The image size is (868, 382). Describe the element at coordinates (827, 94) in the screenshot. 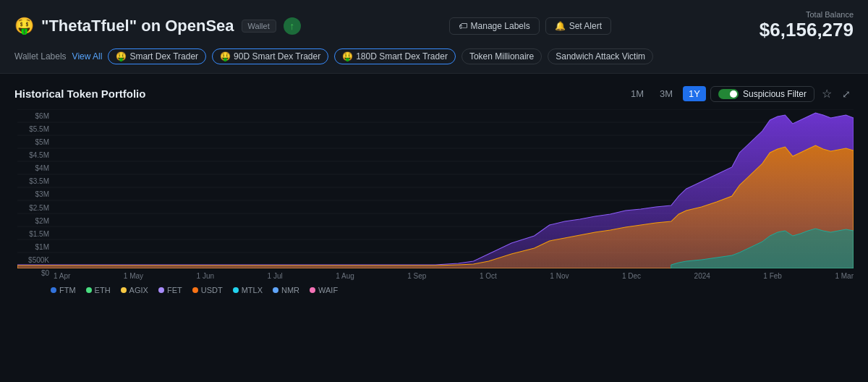

I see `star-button: ☆` at that location.